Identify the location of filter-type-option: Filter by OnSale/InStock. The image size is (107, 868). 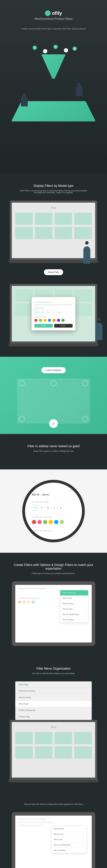
(74, 615).